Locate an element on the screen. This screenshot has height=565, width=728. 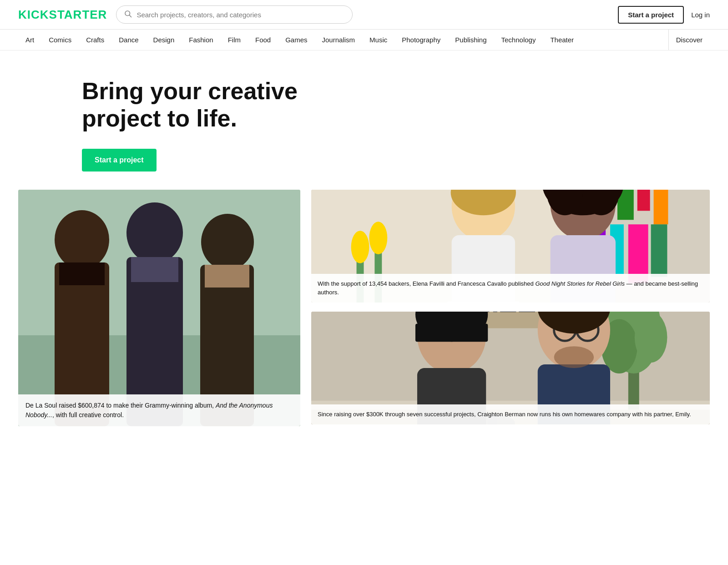
nav-item-theater: Theater is located at coordinates (562, 40).